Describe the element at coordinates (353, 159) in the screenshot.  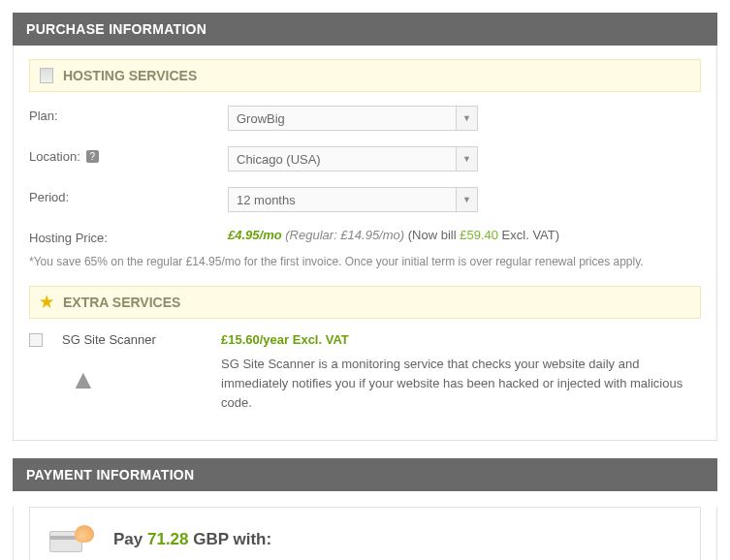
I see `location-select: Chicago (USA) ▼` at that location.